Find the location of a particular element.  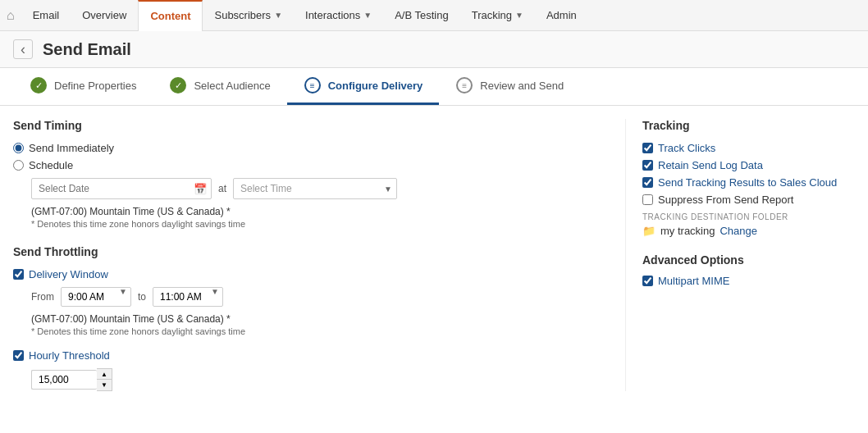

datetime-row: 📅 at Select Time 9:00 AM 10:00 AM 11:00 … is located at coordinates (312, 189).